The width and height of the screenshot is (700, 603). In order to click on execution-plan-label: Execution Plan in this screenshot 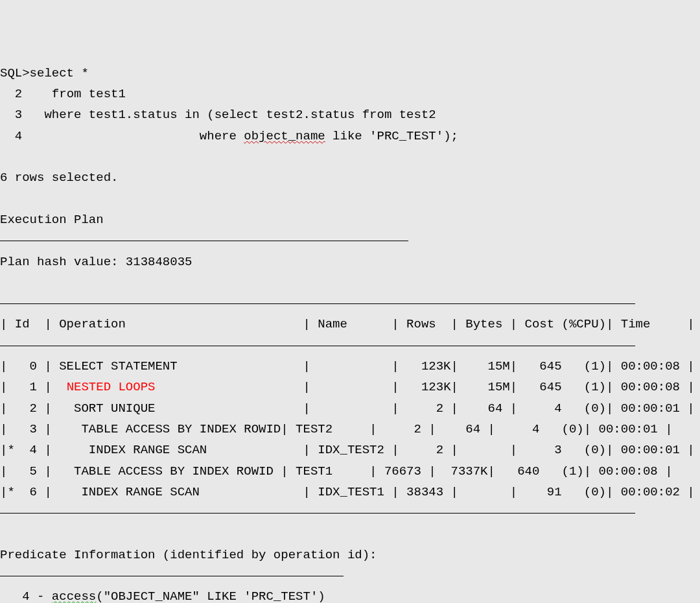, I will do `click(52, 220)`.